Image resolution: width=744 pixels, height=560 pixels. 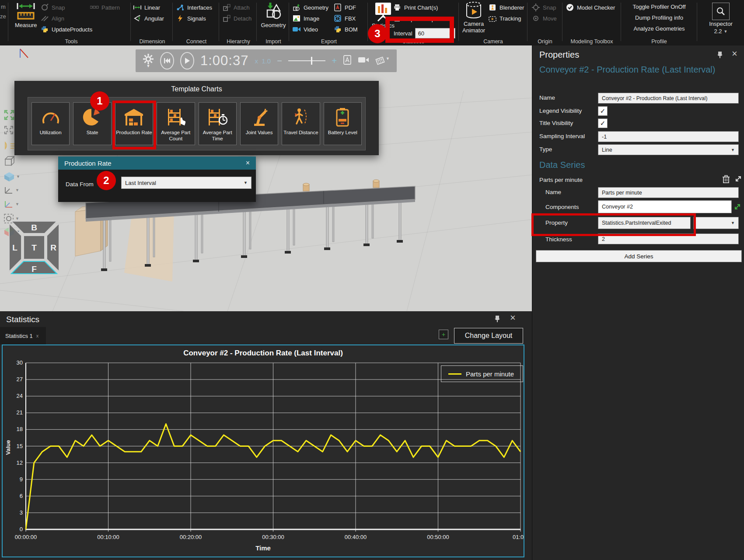 What do you see at coordinates (474, 17) in the screenshot?
I see `camera-animator-button: Camera Animator` at bounding box center [474, 17].